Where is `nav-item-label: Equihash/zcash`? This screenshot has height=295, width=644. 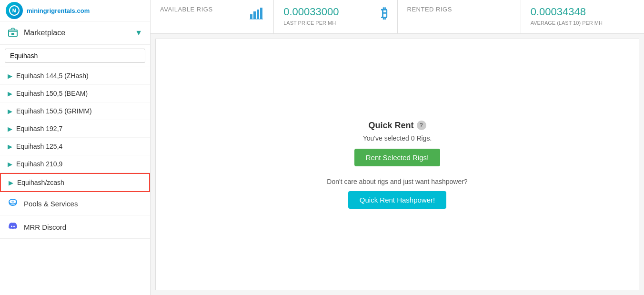 nav-item-label: Equihash/zcash is located at coordinates (41, 183).